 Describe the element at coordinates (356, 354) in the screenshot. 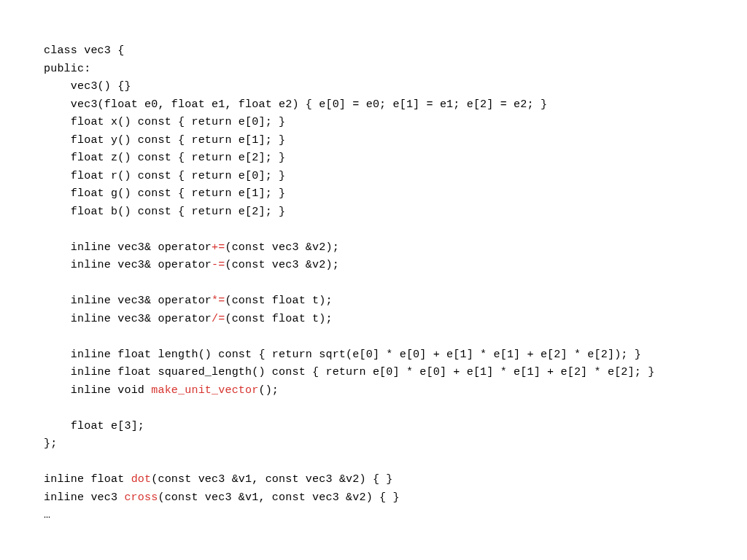

I see `code-line: inline float length() const { return sqr…` at that location.